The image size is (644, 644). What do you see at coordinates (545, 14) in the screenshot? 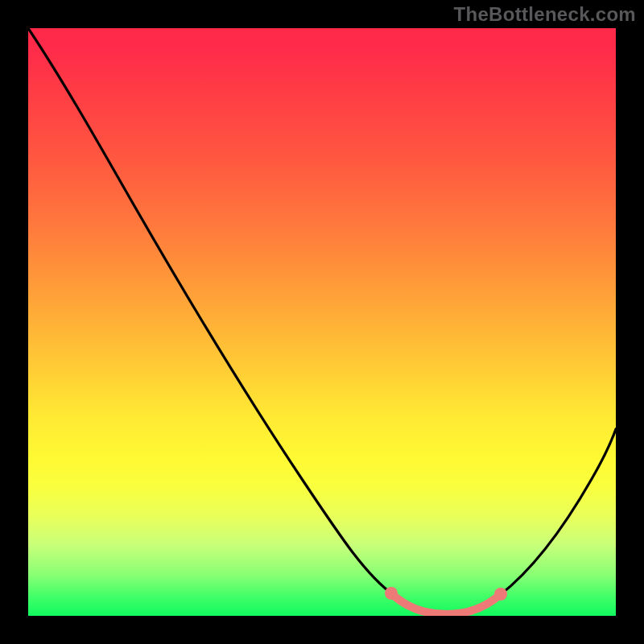
I see `watermark-text: TheBottleneck.com` at bounding box center [545, 14].